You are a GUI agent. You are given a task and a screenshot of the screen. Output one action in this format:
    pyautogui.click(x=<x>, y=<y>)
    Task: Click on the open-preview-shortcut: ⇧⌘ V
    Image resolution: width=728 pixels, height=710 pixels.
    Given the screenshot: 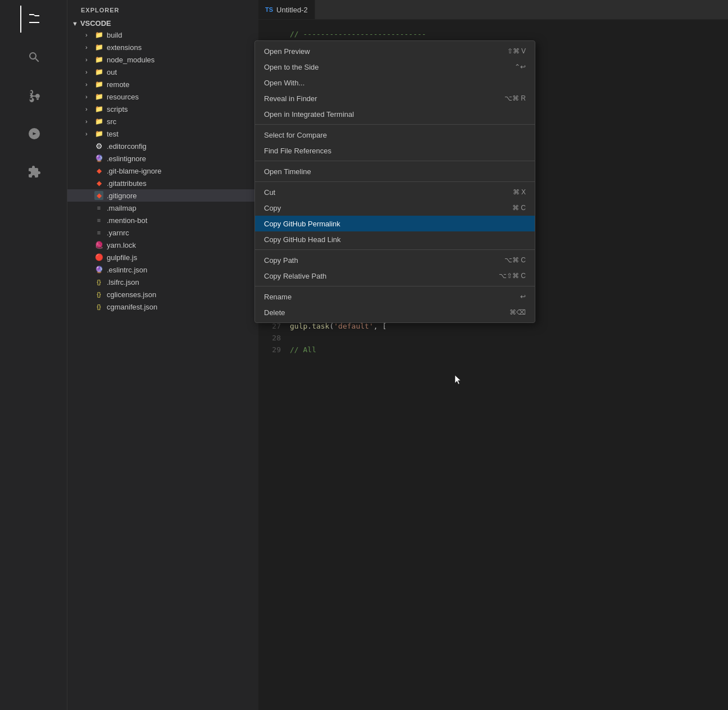 What is the action you would take?
    pyautogui.click(x=517, y=51)
    